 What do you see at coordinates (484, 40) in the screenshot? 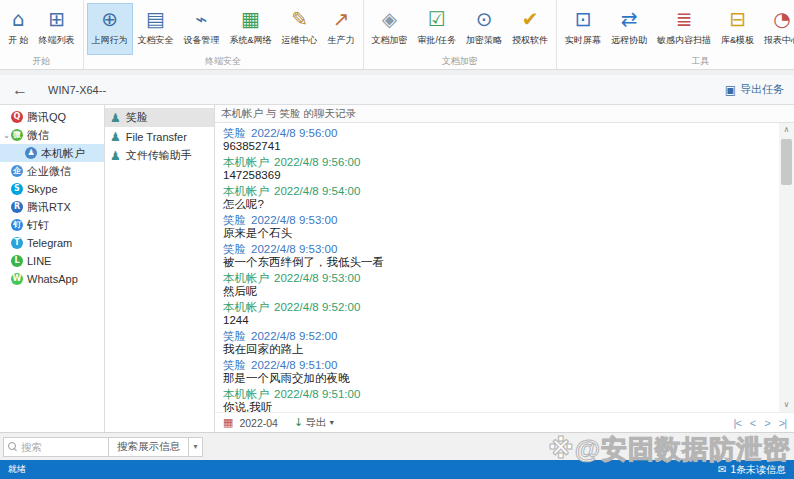
I see `ribbon-button-label: 加密策略` at bounding box center [484, 40].